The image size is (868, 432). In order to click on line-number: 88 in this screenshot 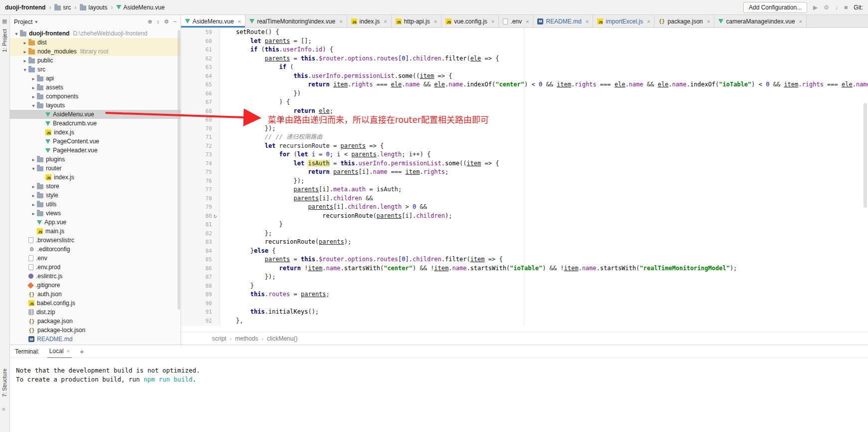, I will do `click(197, 286)`.